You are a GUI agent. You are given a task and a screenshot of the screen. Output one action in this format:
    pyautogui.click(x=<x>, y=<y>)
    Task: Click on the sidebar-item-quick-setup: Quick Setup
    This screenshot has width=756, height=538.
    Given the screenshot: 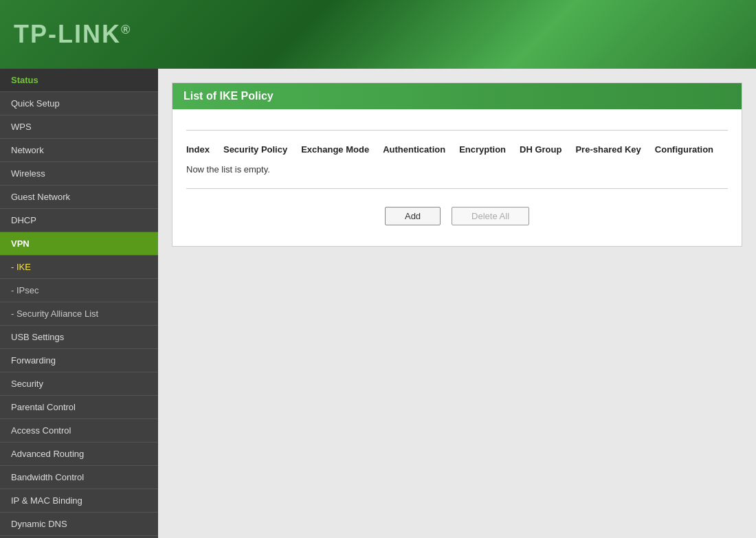 What is the action you would take?
    pyautogui.click(x=79, y=104)
    